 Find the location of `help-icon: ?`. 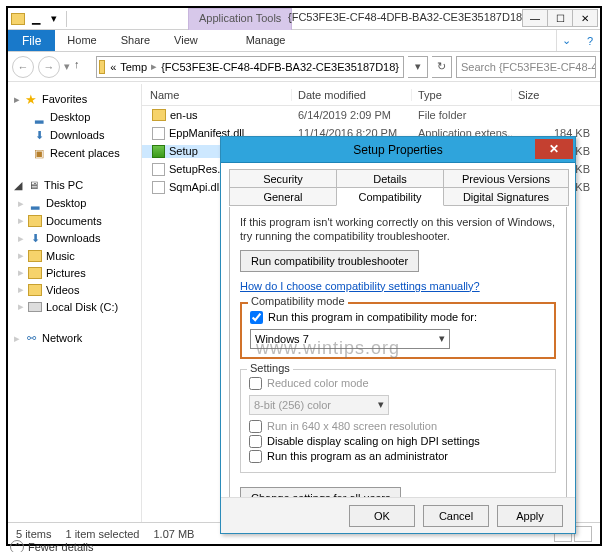

help-icon: ? is located at coordinates (590, 40).